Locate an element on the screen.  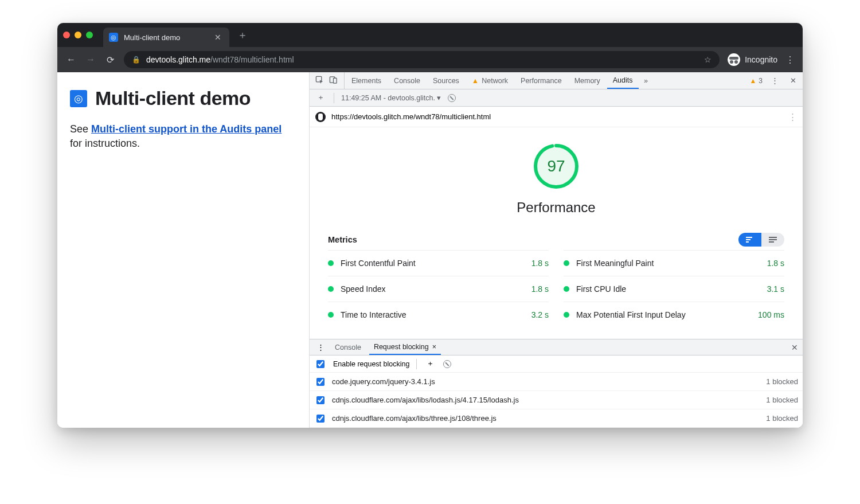
metrics-grid: First Contentful Paint 1.8 s First Meani… is located at coordinates (556, 292).